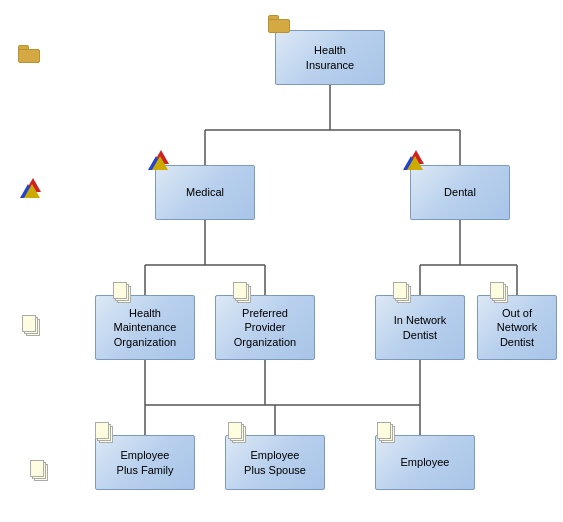  I want to click on docs-icon-emp-family, so click(105, 434).